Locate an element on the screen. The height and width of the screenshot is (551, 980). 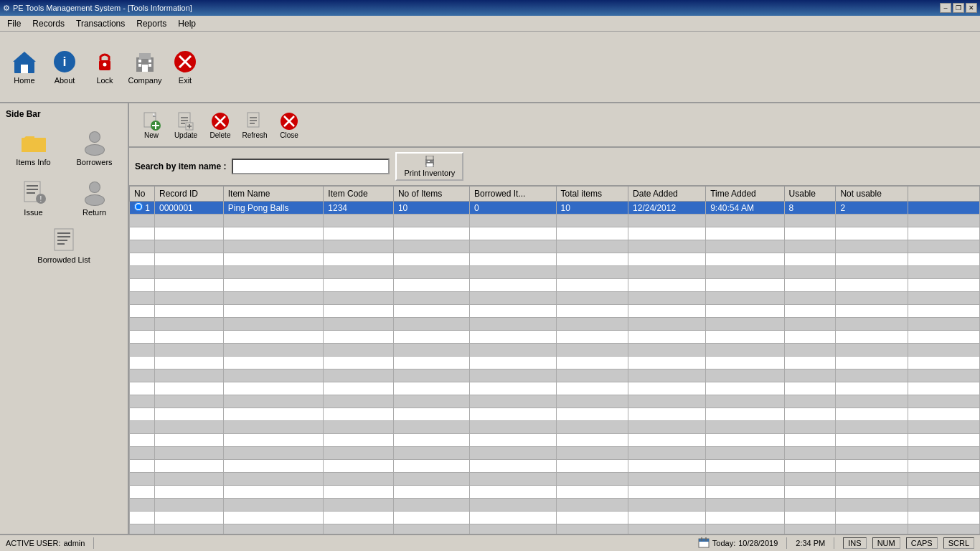
delete-button: Delete is located at coordinates (220, 125).